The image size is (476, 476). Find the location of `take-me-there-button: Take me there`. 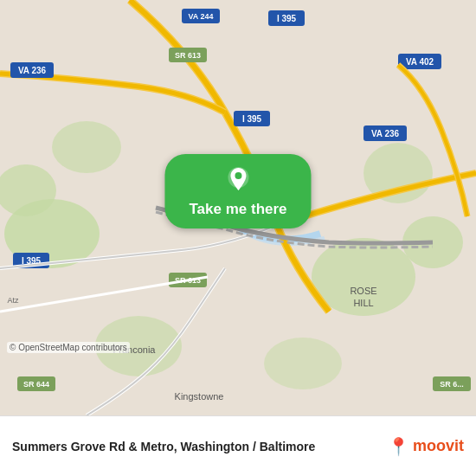

take-me-there-button: Take me there is located at coordinates (237, 191).